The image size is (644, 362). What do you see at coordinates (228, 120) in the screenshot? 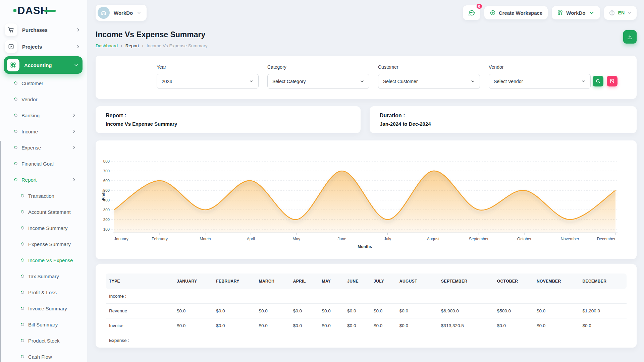
I see `report-summary-card: Report : Income Vs Expense Summary` at bounding box center [228, 120].